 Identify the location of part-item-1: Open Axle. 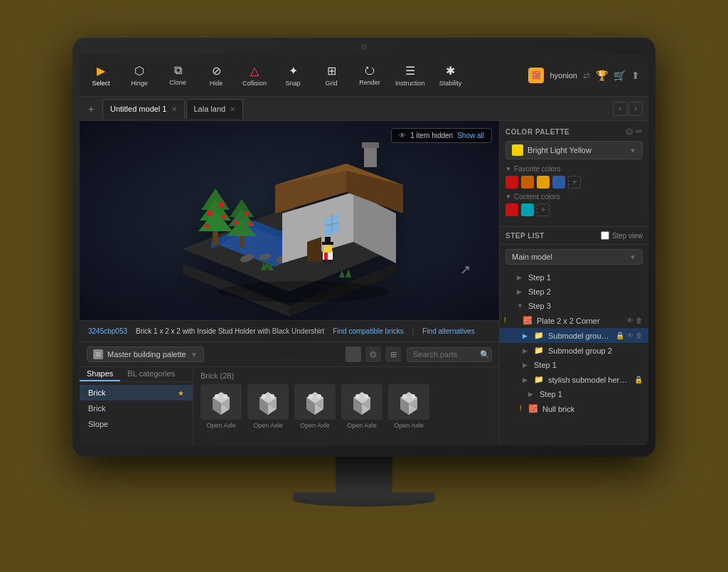
(221, 407).